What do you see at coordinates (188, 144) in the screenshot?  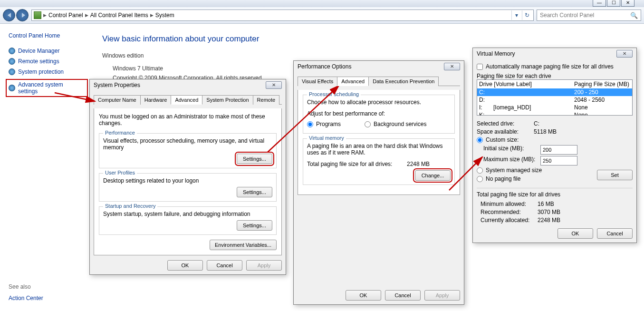 I see `performance-desc: Visual effects, processor scheduling, me…` at bounding box center [188, 144].